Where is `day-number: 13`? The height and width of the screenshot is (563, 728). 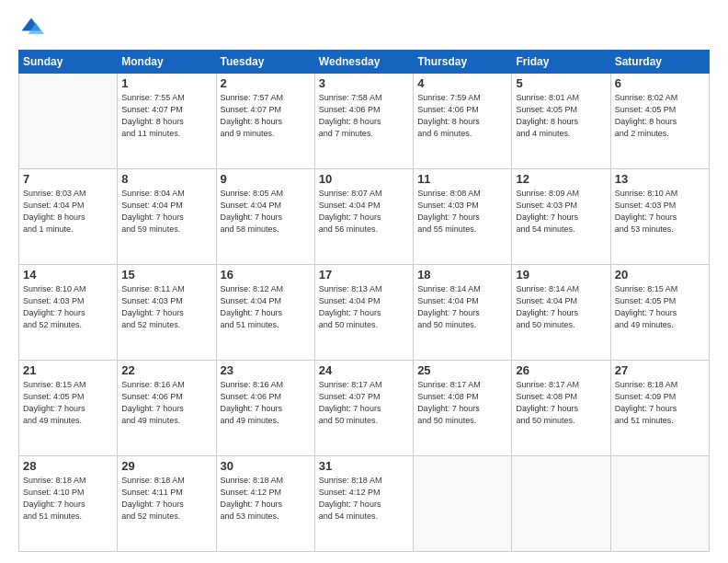 day-number: 13 is located at coordinates (660, 178).